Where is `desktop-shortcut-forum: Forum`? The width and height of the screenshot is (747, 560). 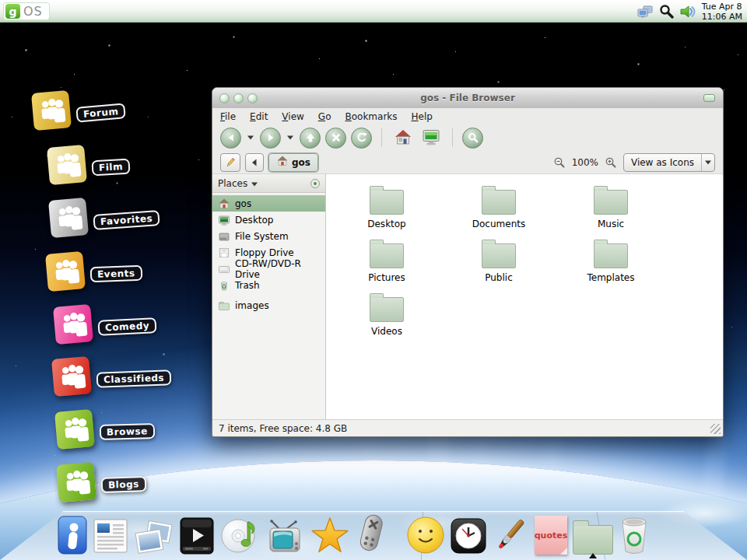
desktop-shortcut-forum: Forum is located at coordinates (126, 115).